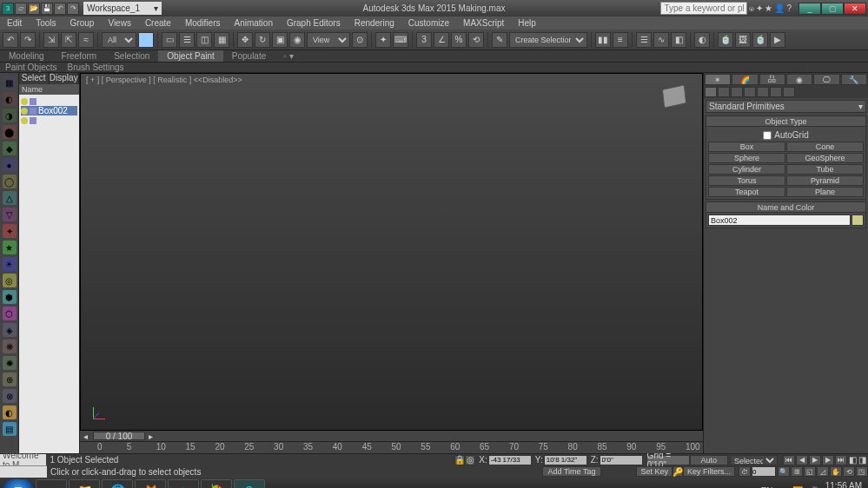  What do you see at coordinates (853, 460) in the screenshot?
I see `nav-icon-1: ◧` at bounding box center [853, 460].